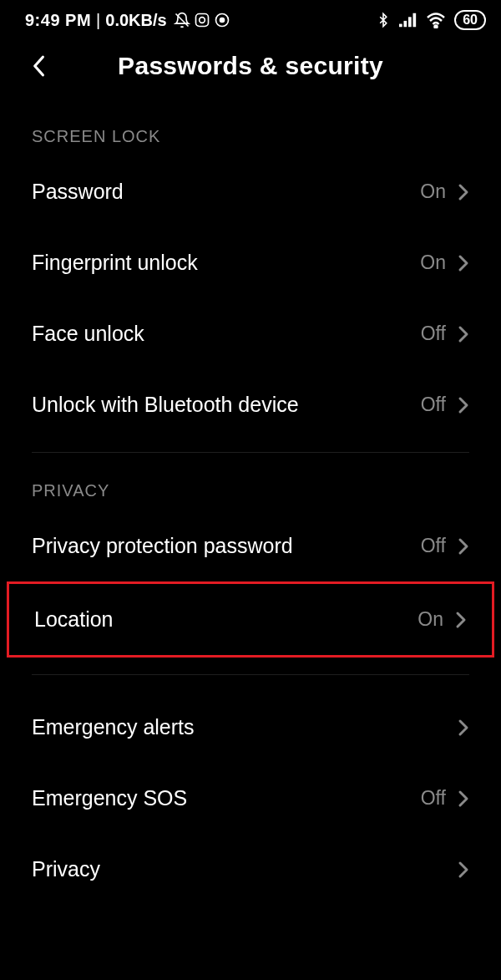  Describe the element at coordinates (58, 20) in the screenshot. I see `status-time: 9:49 PM` at that location.